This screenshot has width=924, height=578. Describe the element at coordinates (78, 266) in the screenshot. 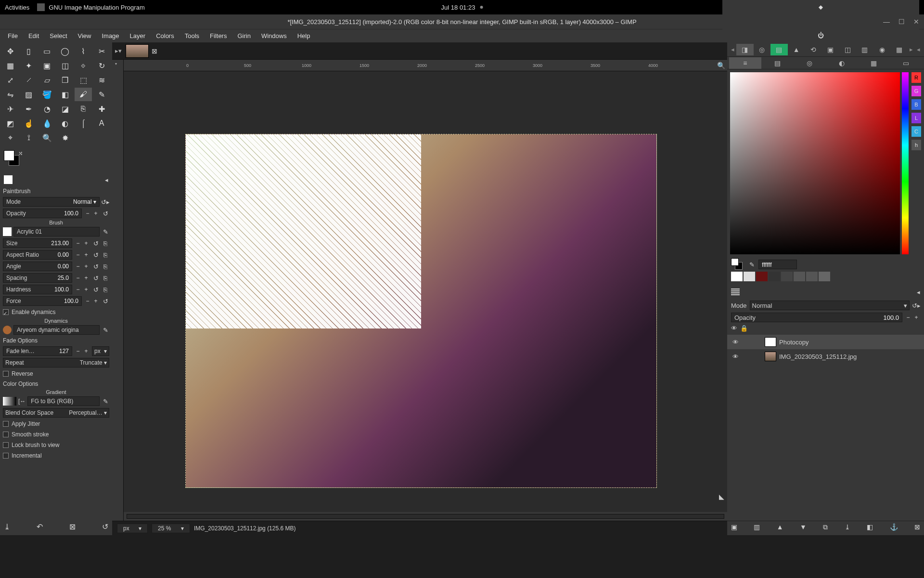

I see `angle-dec: −` at that location.